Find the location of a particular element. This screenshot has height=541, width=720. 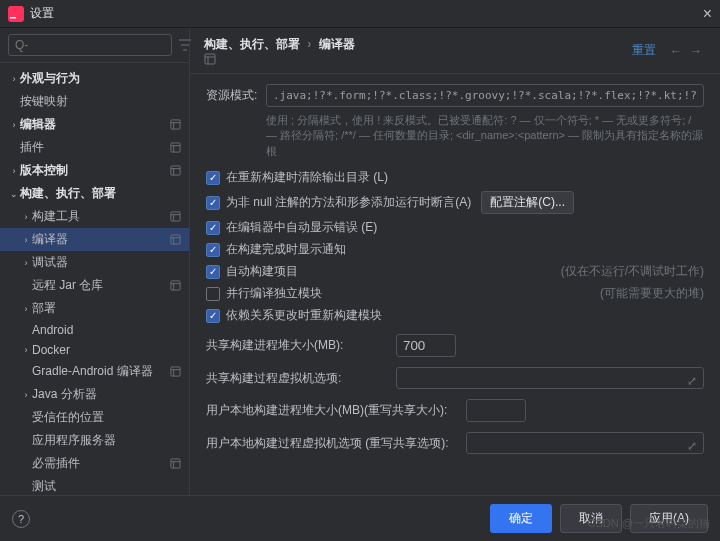

userheap-row: 用户本地构建进程堆大小(MB)(重写共享大小): is located at coordinates (455, 410).